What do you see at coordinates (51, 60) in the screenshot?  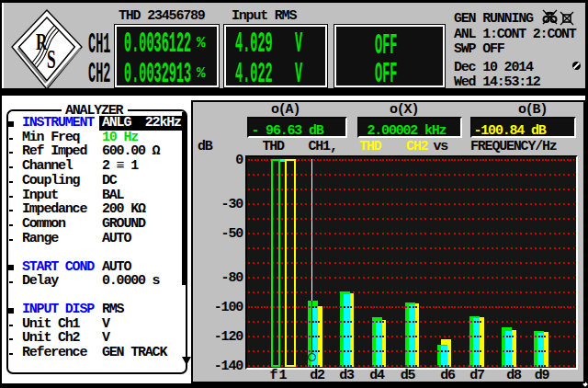 I see `svg-text: S` at bounding box center [51, 60].